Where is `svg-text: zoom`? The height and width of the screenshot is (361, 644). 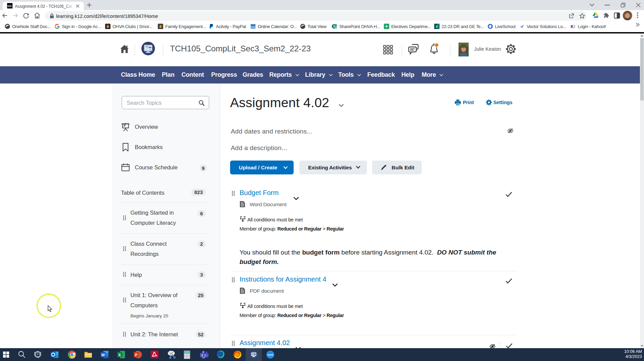
svg-text: zoom is located at coordinates (270, 355).